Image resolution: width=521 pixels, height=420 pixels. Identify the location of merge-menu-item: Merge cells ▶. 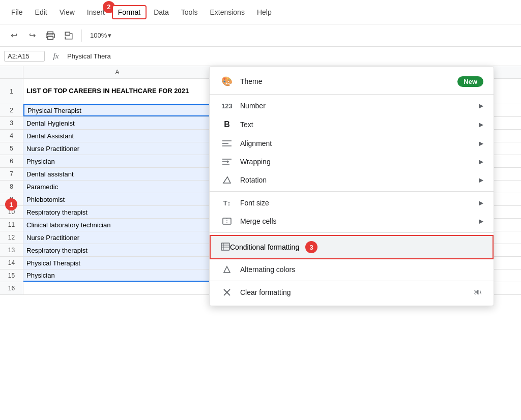
(352, 221).